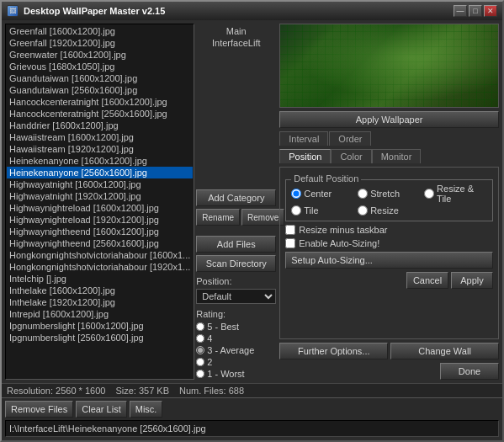  What do you see at coordinates (99, 102) in the screenshot?
I see `list-item: Hancockcenteratnight [1600x1200].jpg` at bounding box center [99, 102].